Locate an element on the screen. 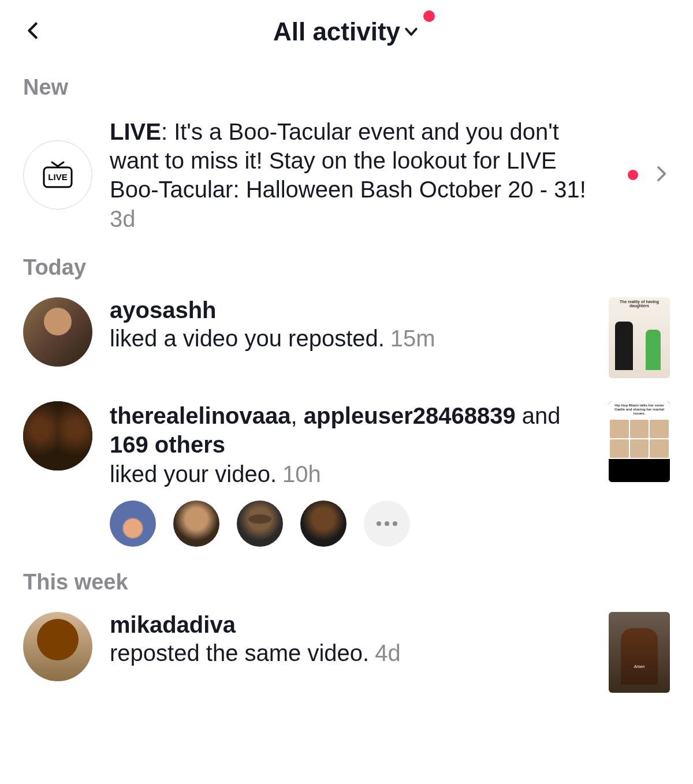  section-label-new: New is located at coordinates (346, 84).